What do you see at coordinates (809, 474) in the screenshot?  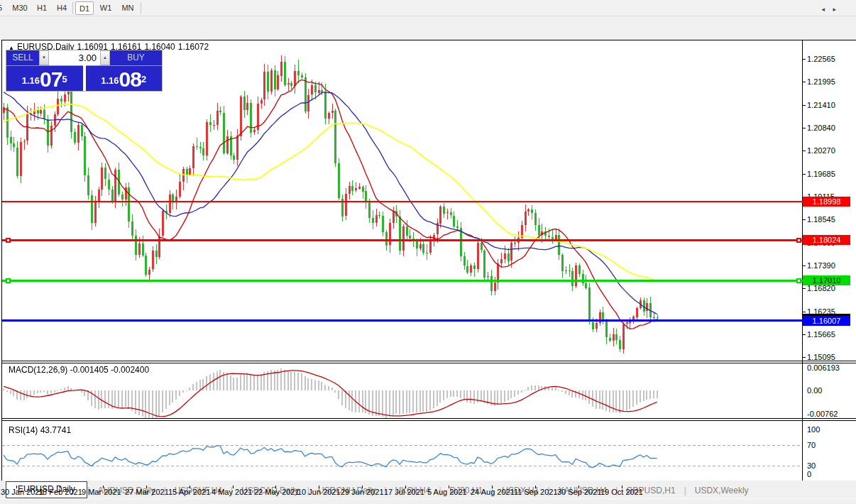 I see `rsi-axis-label: 0` at bounding box center [809, 474].